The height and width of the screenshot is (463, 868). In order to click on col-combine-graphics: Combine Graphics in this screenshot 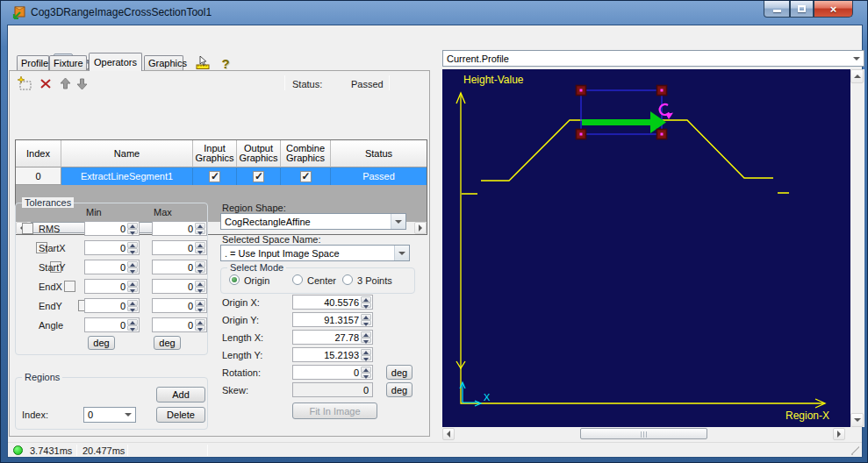, I will do `click(305, 154)`.